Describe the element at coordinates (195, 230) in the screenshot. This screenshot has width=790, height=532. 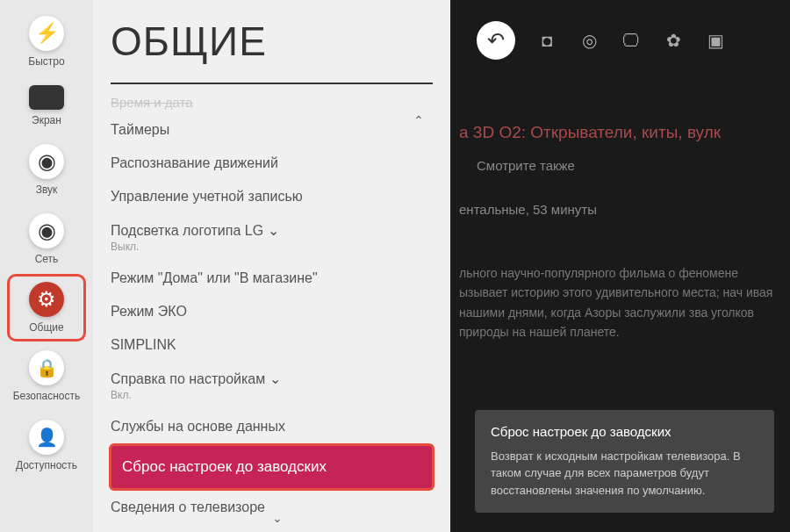
I see `list-item-label: Подсветка логотипа LG ⌄` at that location.